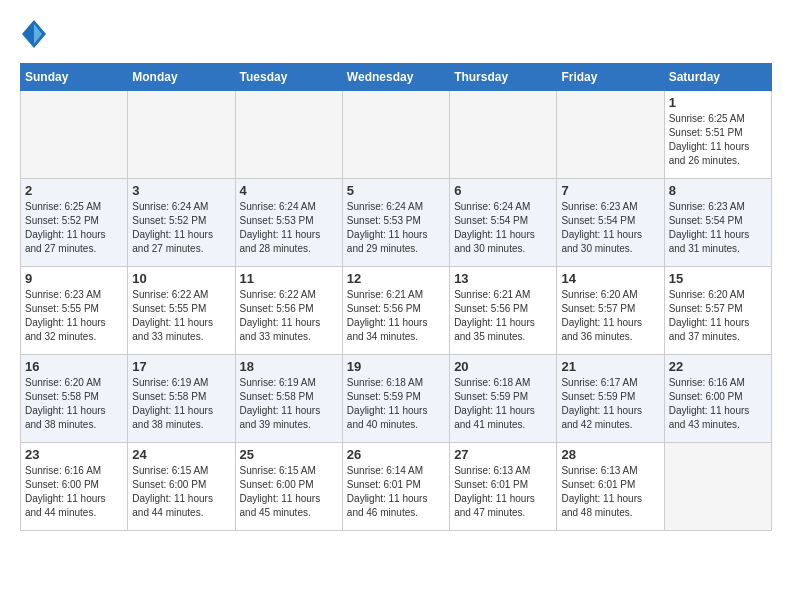  What do you see at coordinates (181, 316) in the screenshot?
I see `day-info: Sunrise: 6:22 AM Sunset: 5:55 PM Dayligh…` at bounding box center [181, 316].